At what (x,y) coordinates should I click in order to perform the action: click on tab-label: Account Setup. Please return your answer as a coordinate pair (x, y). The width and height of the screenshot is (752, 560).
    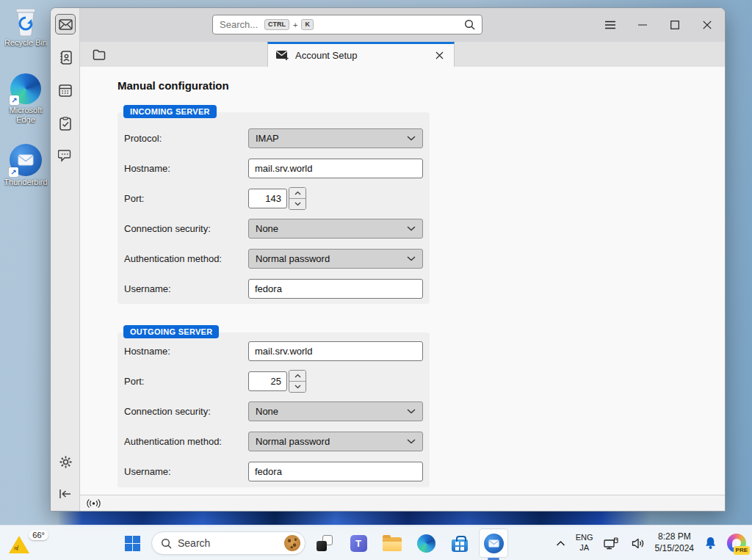
    Looking at the image, I should click on (361, 56).